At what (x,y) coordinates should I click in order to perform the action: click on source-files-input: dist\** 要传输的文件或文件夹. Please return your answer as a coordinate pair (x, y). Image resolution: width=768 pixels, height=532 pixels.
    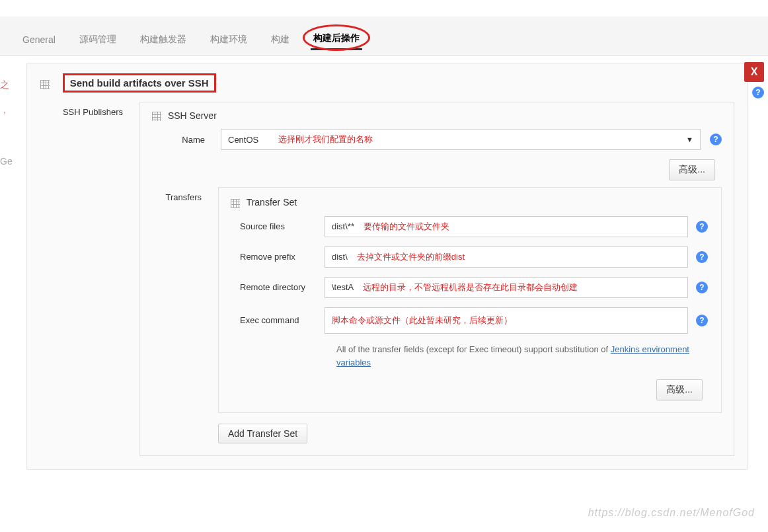
    Looking at the image, I should click on (506, 227).